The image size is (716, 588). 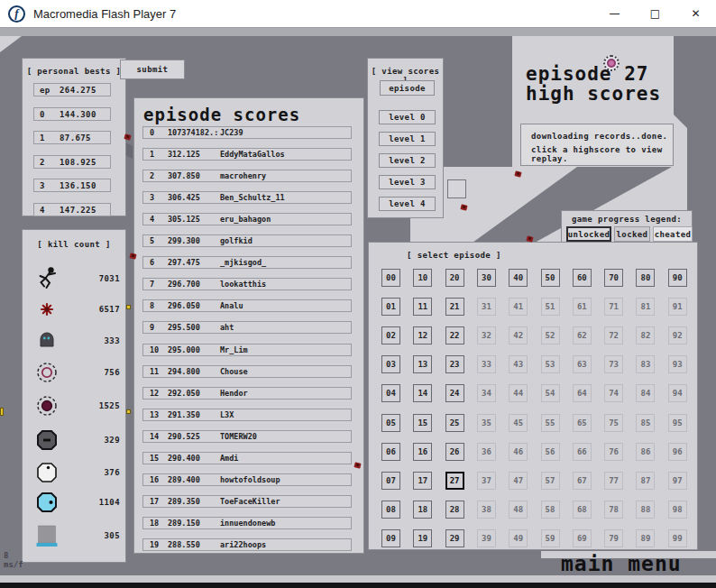 What do you see at coordinates (391, 481) in the screenshot?
I see `episode-cell-07: 07` at bounding box center [391, 481].